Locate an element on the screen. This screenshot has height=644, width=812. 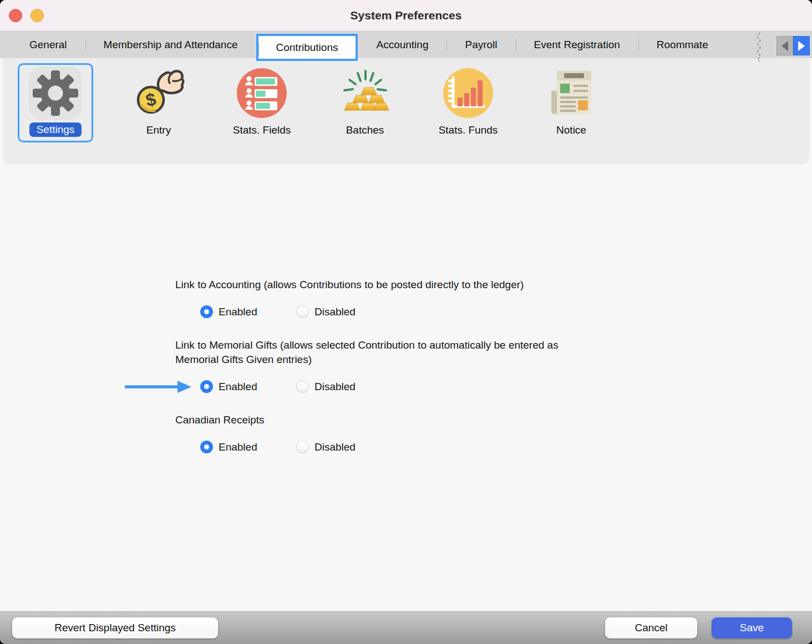
setting-group-link-to-accounting: Link to Accounting (allows Contributions… is located at coordinates (494, 298).